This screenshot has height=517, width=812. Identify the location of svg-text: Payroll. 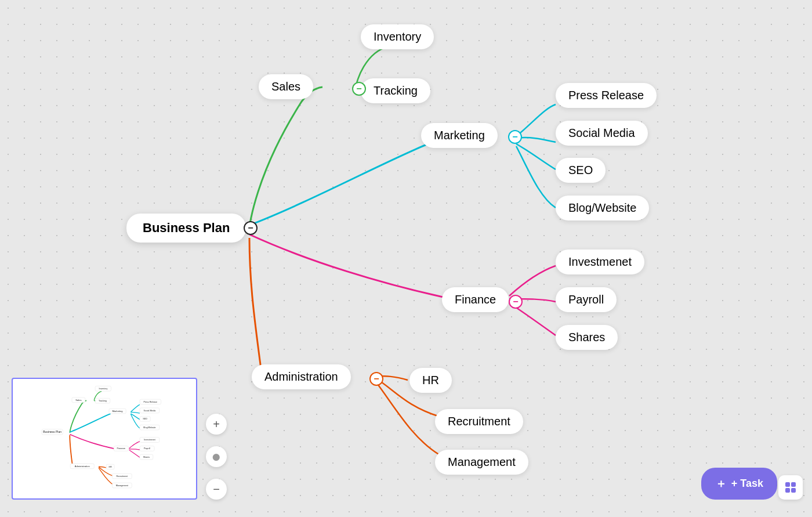
(147, 449).